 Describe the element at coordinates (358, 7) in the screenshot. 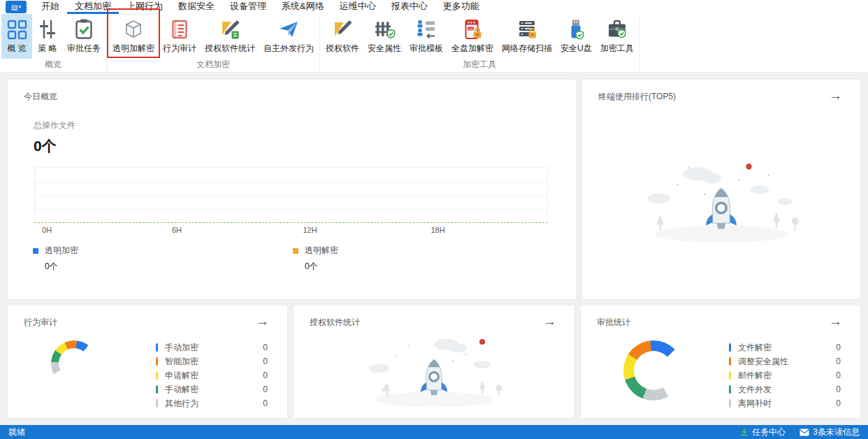

I see `tab-ops-center: 运维中心` at that location.